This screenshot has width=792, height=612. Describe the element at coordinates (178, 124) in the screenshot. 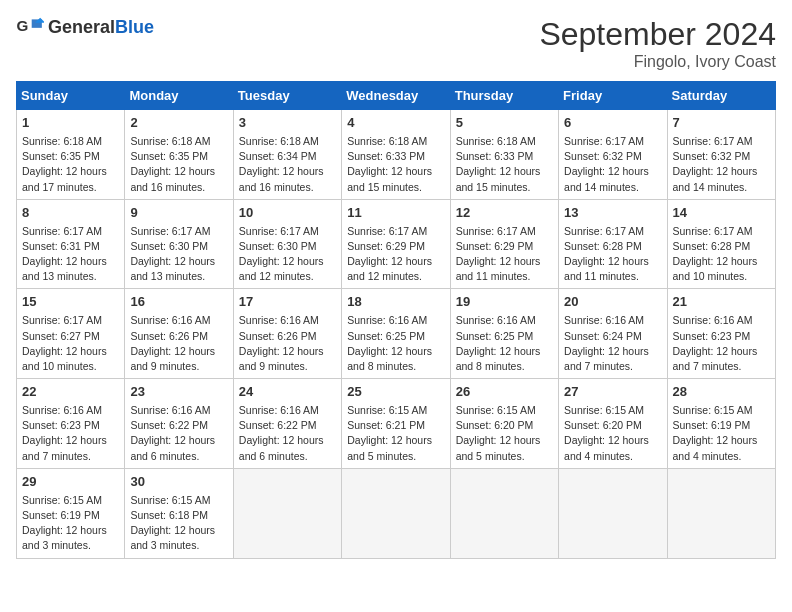

I see `day-number: 2` at that location.